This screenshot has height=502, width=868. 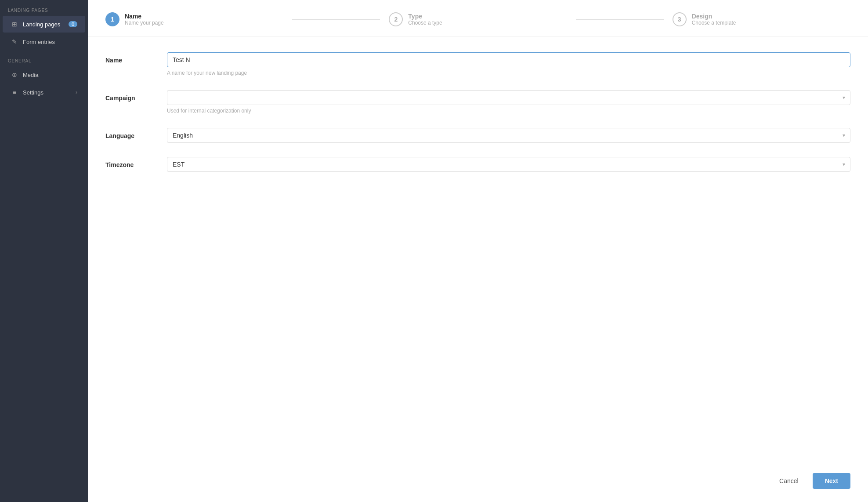 What do you see at coordinates (425, 23) in the screenshot?
I see `step-2-subtitle: Choose a type` at bounding box center [425, 23].